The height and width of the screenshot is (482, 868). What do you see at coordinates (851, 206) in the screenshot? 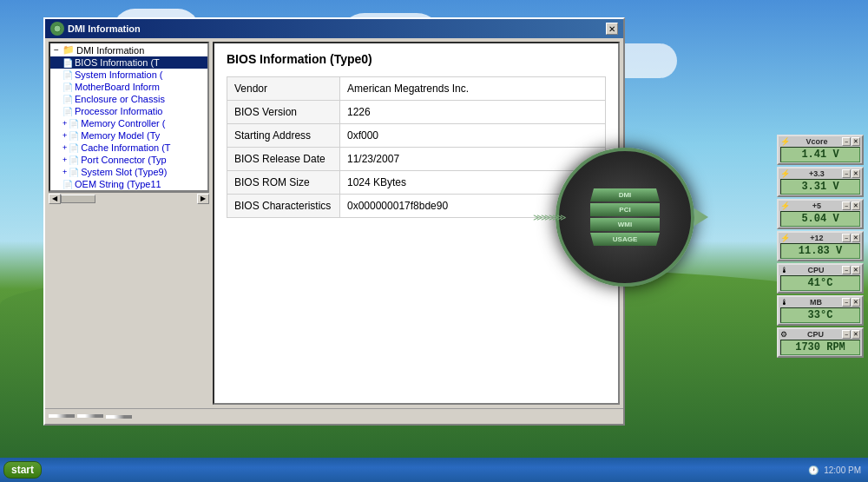
I see `panel-v5-controls: − ✕` at bounding box center [851, 206].